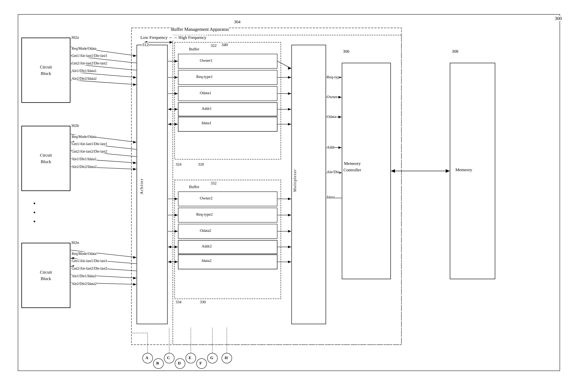 This screenshot has width=578, height=392. Describe the element at coordinates (84, 79) in the screenshot. I see `signal-302a-5: Ale2/Dle2/Idata2` at that location.